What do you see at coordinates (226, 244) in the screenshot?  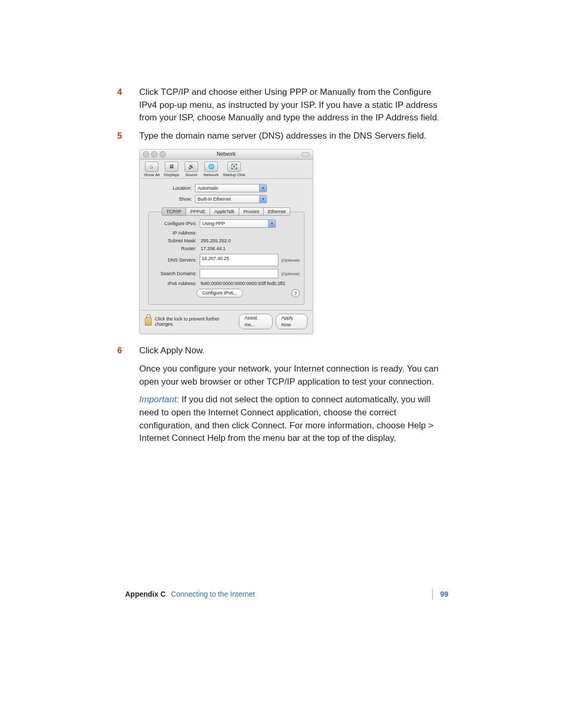 I see `main-pane: Location: Automatic ▾ Show: Built-in Eth…` at bounding box center [226, 244].